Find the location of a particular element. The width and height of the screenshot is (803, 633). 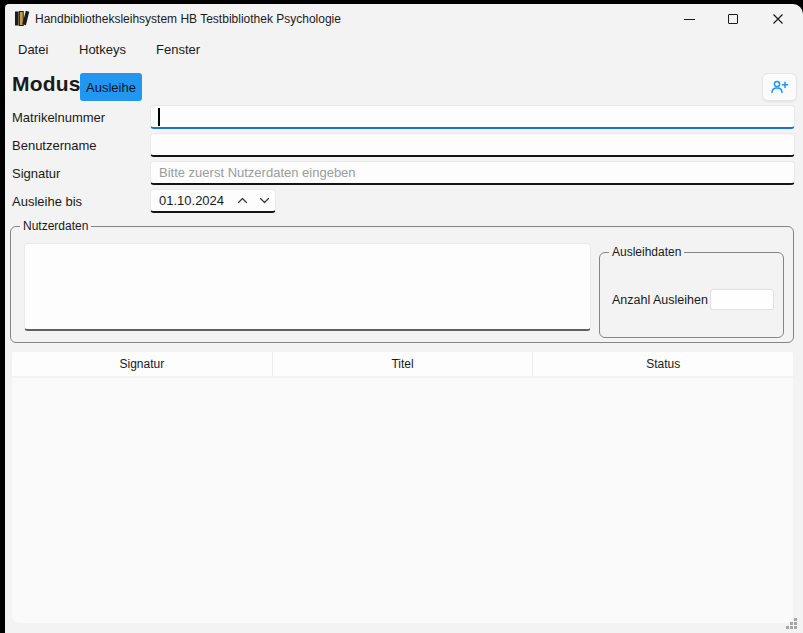

window-title: Handbibliotheksleihsystem HB Testbibliot… is located at coordinates (188, 19).